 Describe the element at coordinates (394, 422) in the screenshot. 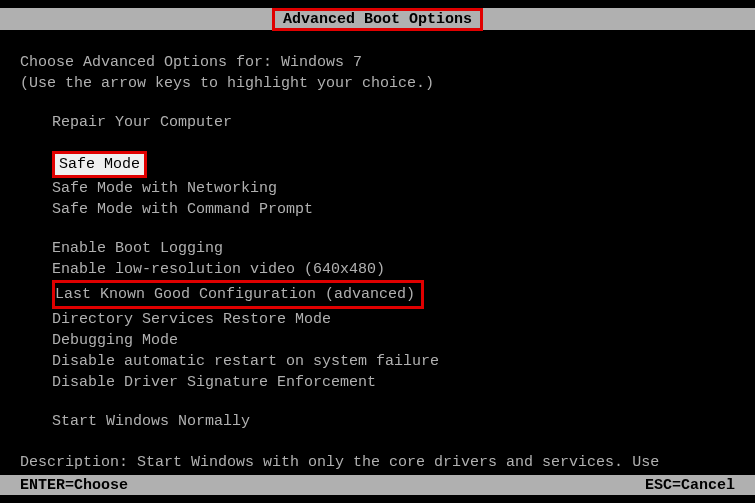

I see `option-start-normally: Start Windows Normally` at that location.